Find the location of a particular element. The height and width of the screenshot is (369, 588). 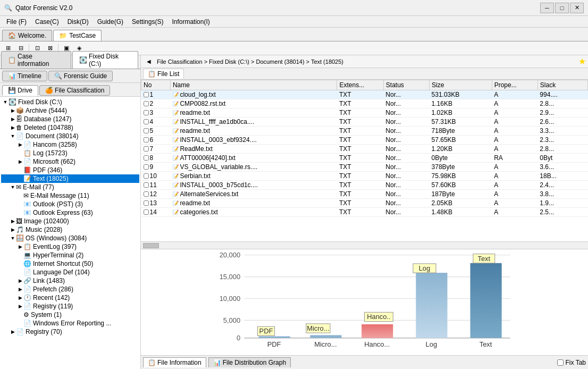

tree-node-database: ▶ 🗄 Database (1247) is located at coordinates (70, 119).